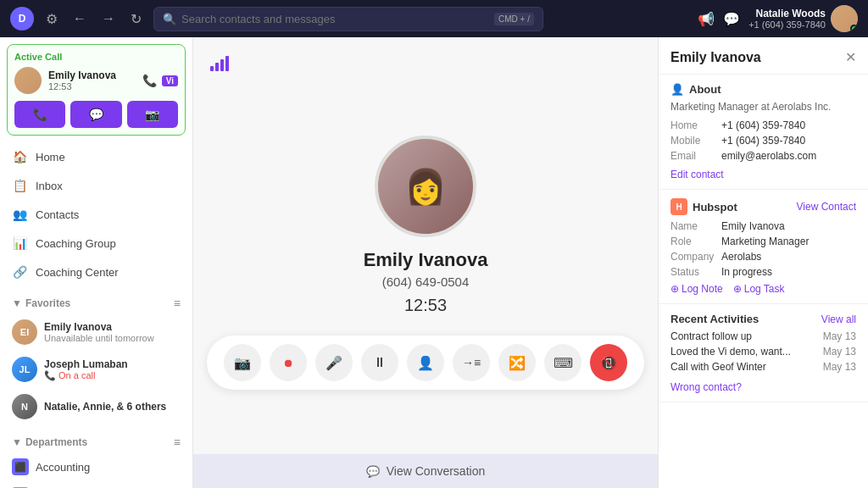 This screenshot has width=868, height=488. Describe the element at coordinates (149, 80) in the screenshot. I see `call-phone-icon: 📞` at that location.